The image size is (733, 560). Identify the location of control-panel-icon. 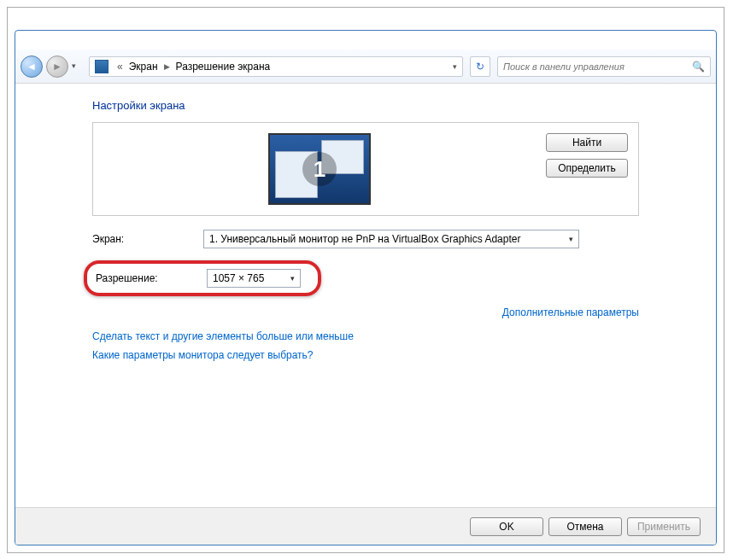
(102, 67).